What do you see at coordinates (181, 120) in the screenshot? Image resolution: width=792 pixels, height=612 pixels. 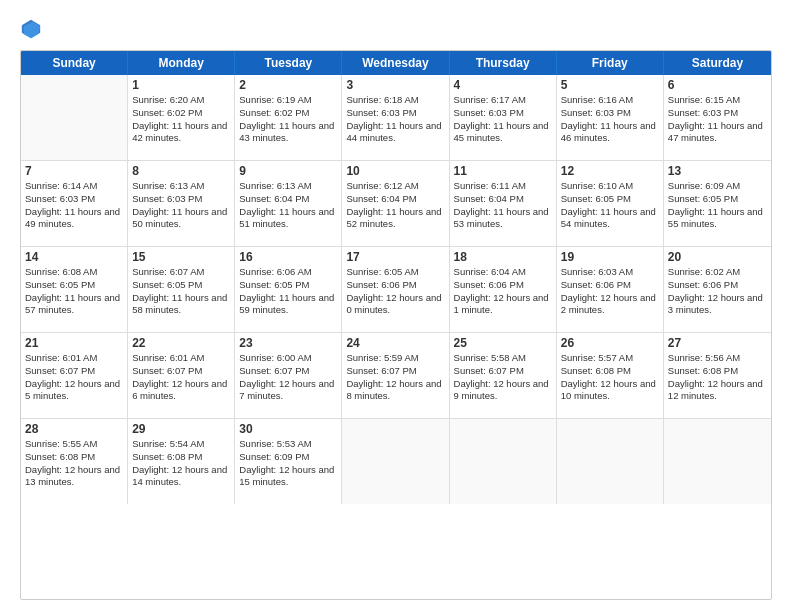 I see `day-info: Sunrise: 6:20 AM Sunset: 6:02 PM Dayligh…` at bounding box center [181, 120].